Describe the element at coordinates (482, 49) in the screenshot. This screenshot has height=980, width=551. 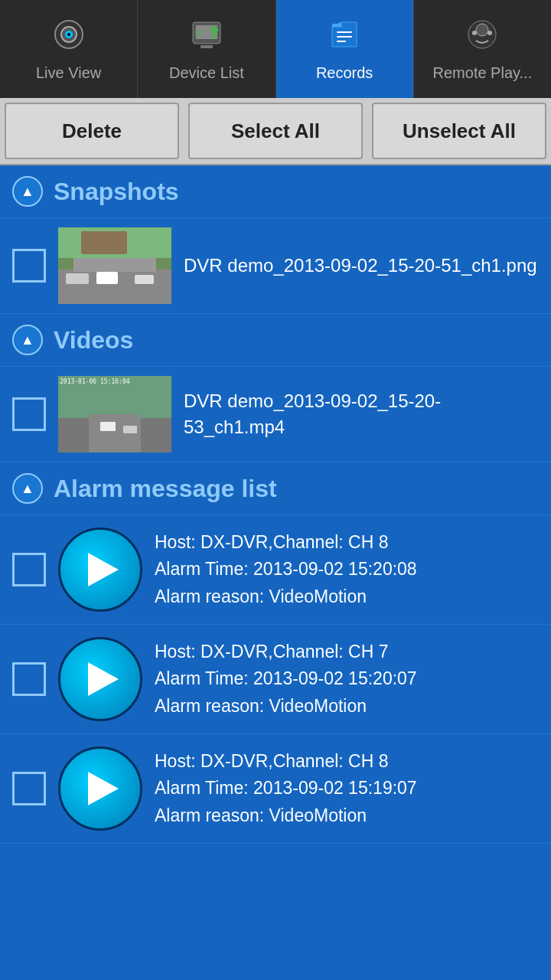
I see `nav-remote-play: Remote Play...` at that location.